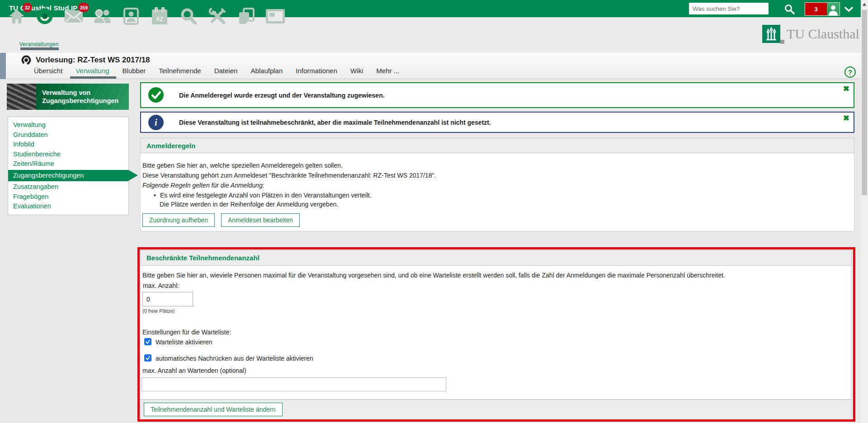 This screenshot has height=423, width=868. Describe the element at coordinates (294, 384) in the screenshot. I see `max-wartende-input` at that location.